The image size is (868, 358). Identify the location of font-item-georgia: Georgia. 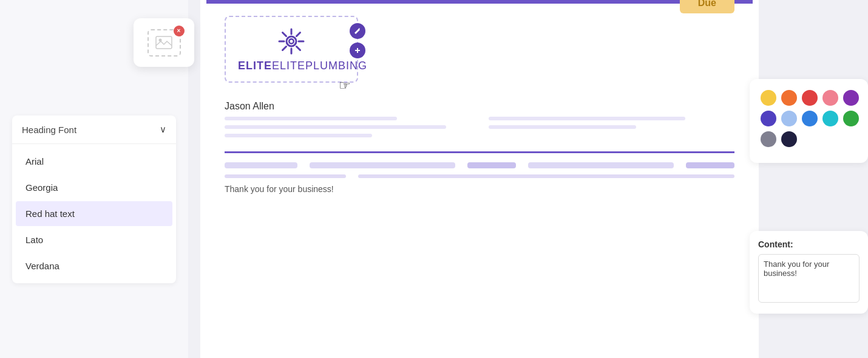
(94, 187).